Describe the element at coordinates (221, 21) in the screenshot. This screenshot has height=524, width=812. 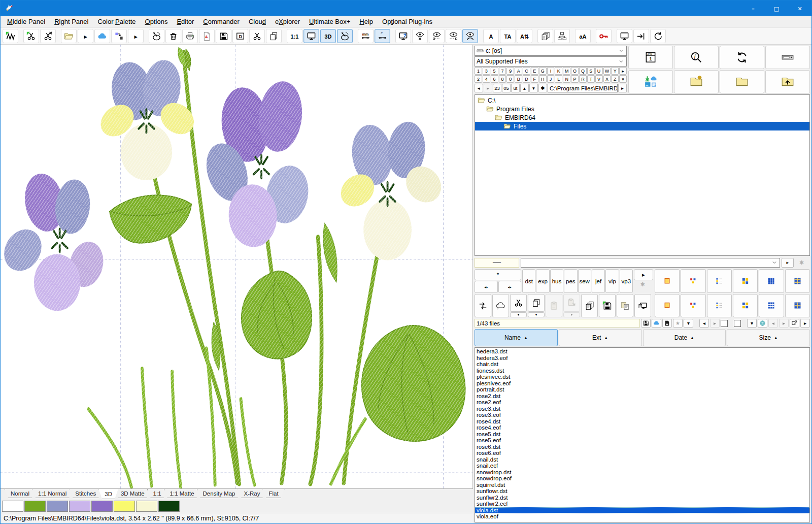
I see `menu-commander: Commander` at that location.